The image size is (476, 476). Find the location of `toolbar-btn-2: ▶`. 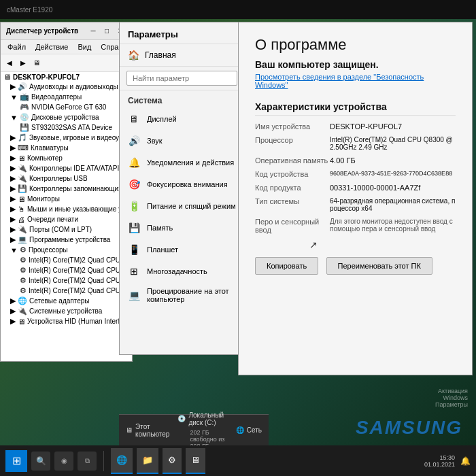

toolbar-btn-2: ▶ is located at coordinates (23, 63).